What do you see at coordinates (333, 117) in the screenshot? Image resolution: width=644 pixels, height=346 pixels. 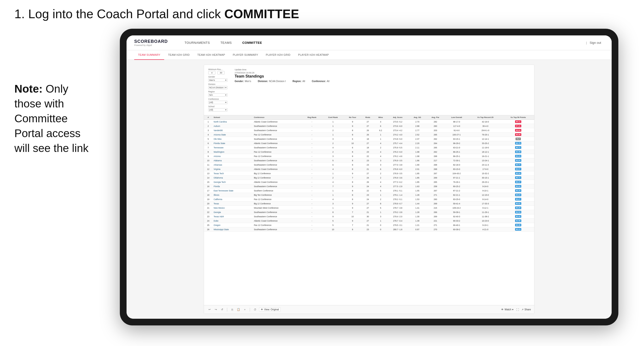 I see `col-conf-rank: Conf Rank` at bounding box center [333, 117].